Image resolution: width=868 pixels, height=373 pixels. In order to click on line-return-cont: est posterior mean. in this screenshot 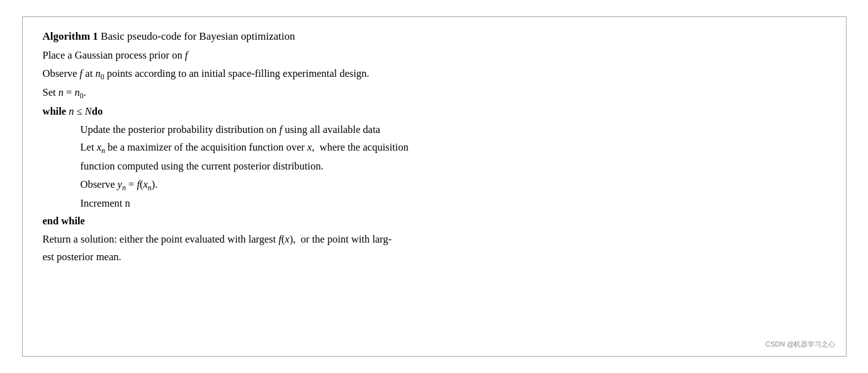, I will do `click(434, 257)`.